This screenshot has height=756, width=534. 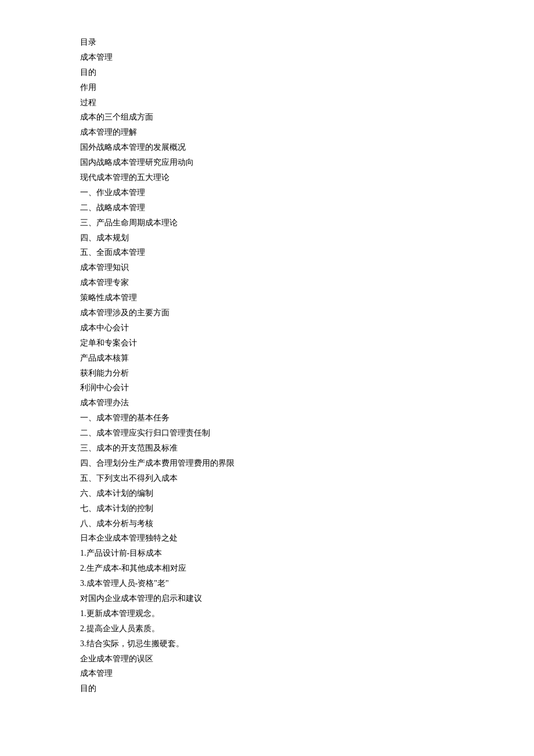 What do you see at coordinates (307, 538) in the screenshot?
I see `toc-item: 日本企业成本管理独特之处` at bounding box center [307, 538].